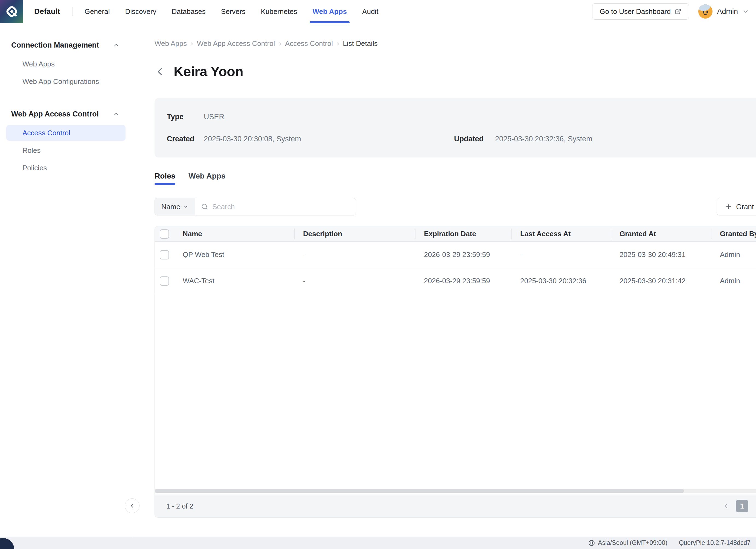 This screenshot has height=549, width=756. Describe the element at coordinates (171, 44) in the screenshot. I see `breadcrumb-web-apps: Web Apps` at that location.